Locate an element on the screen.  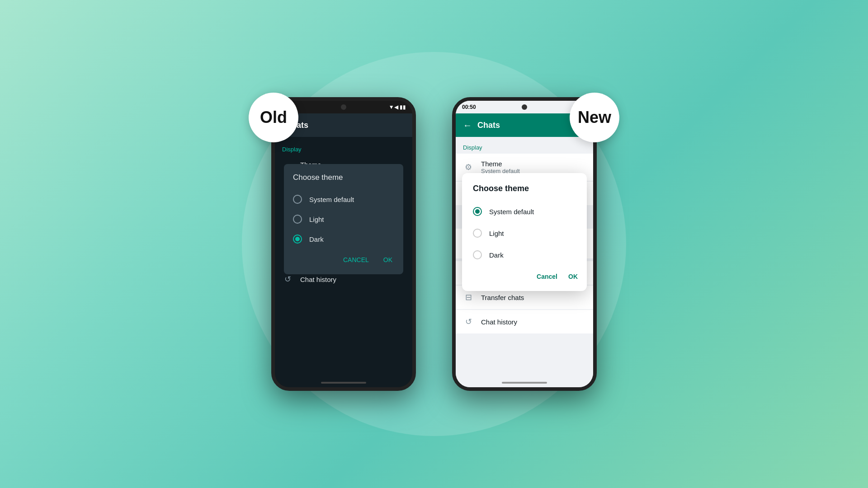
old-home-indicator is located at coordinates (344, 383).